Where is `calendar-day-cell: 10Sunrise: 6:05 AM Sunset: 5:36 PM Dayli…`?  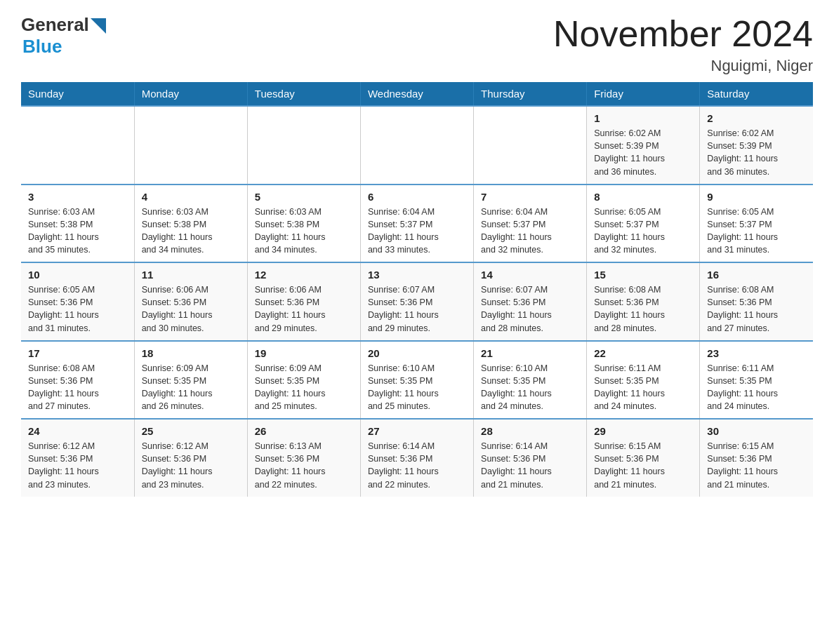
calendar-day-cell: 10Sunrise: 6:05 AM Sunset: 5:36 PM Dayli… is located at coordinates (77, 302).